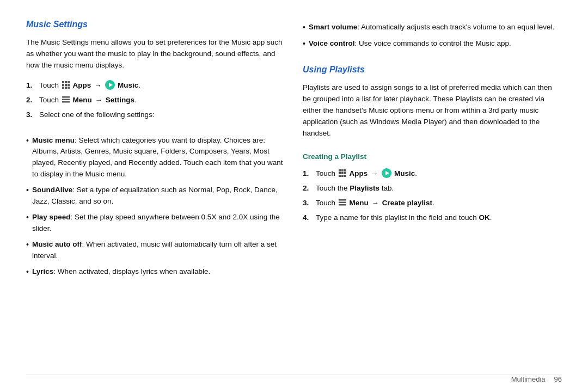 This screenshot has width=588, height=392. What do you see at coordinates (156, 196) in the screenshot?
I see `bullet-soundalive: SoundAlive: Set a type of equalization s…` at bounding box center [156, 196].